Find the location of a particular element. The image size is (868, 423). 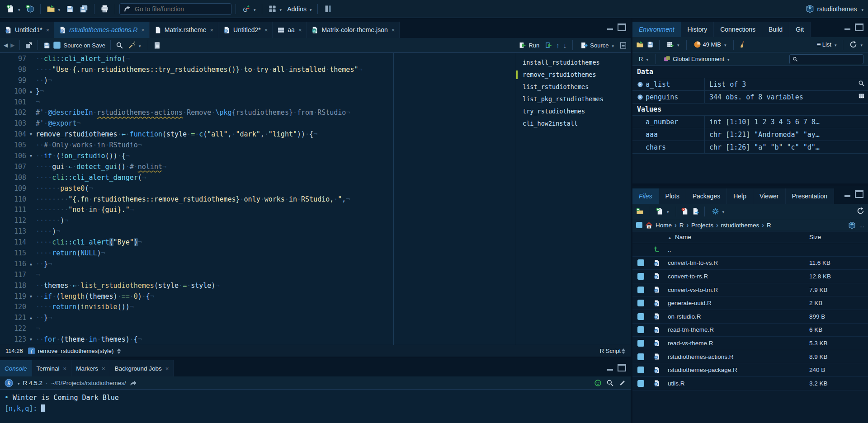

file-row: Rrstudiothemes-actions.R8.9 KB is located at coordinates (750, 357).